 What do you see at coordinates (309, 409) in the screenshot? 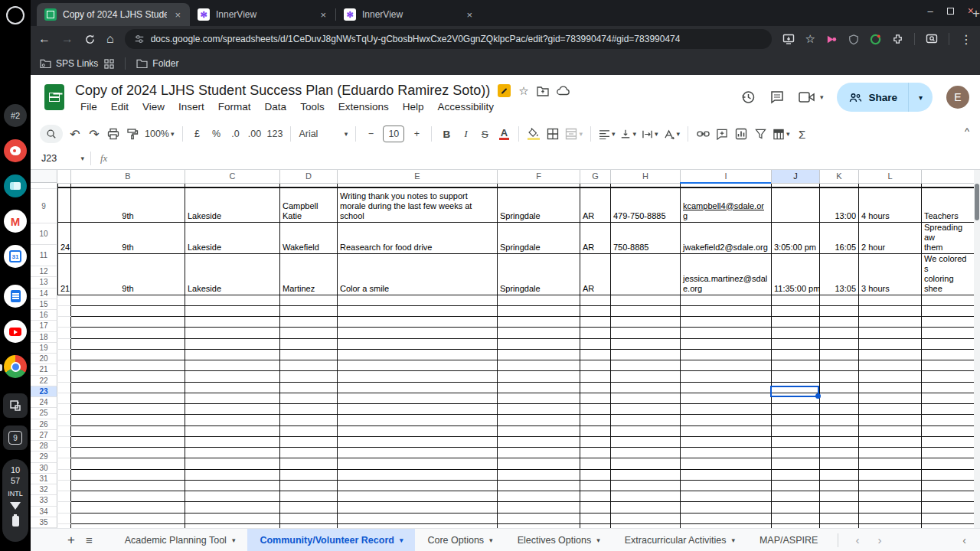
I see `cell-D22` at bounding box center [309, 409].